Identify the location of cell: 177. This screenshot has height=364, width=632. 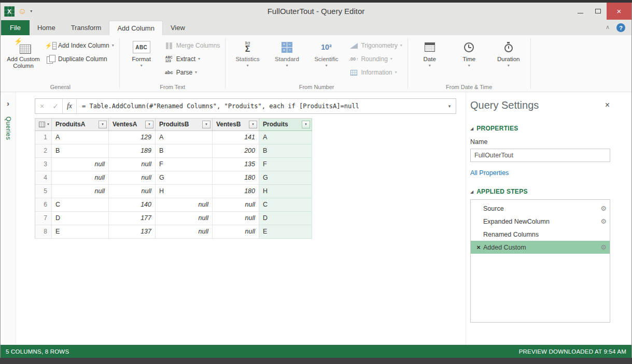
(132, 219).